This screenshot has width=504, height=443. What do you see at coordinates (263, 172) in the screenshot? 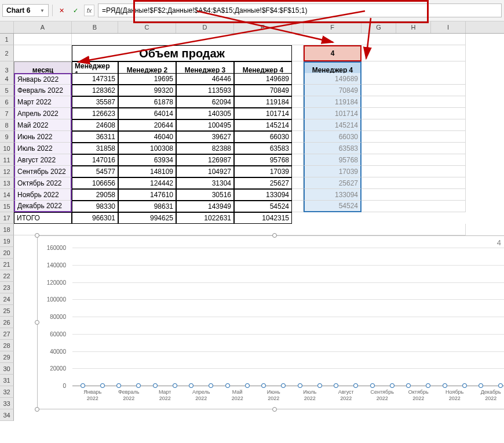
I see `data-cell: 17039` at bounding box center [263, 172].